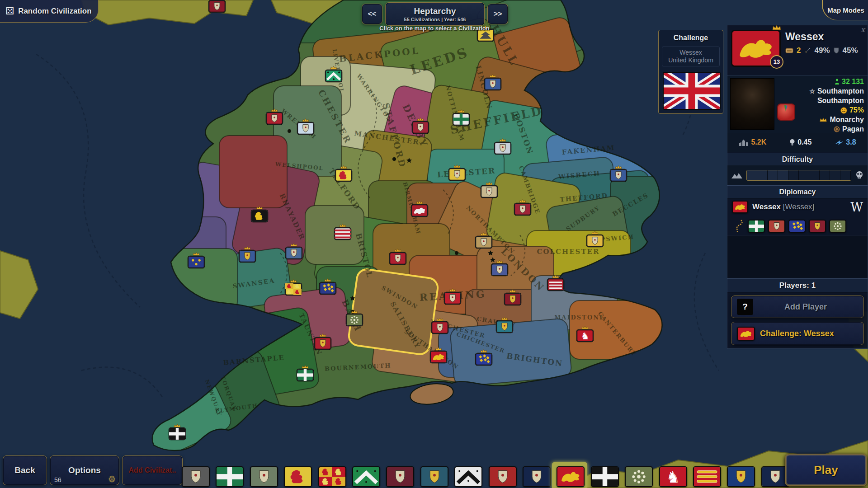 This screenshot has height=488, width=868. I want to click on difficulty-slider-row, so click(797, 175).